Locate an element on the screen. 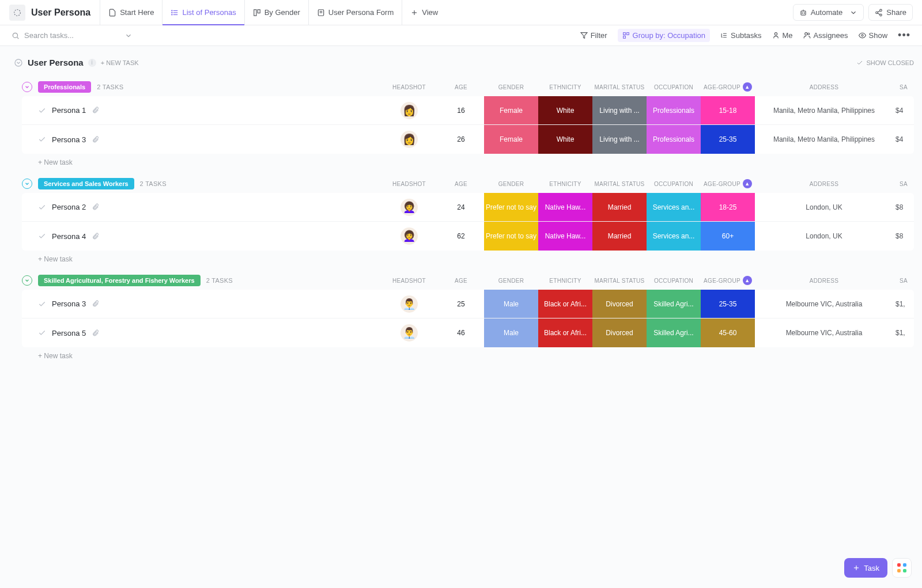 The width and height of the screenshot is (922, 588). chevron-down-icon is located at coordinates (129, 36).